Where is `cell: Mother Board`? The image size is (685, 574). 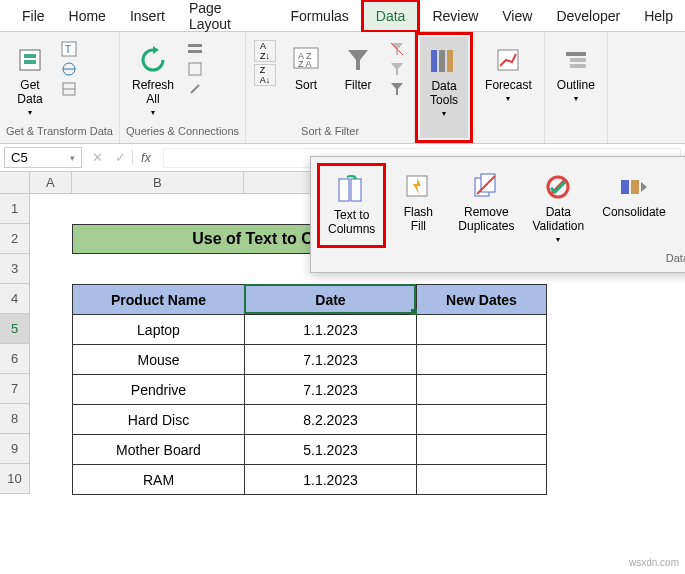 cell: Mother Board is located at coordinates (159, 450).